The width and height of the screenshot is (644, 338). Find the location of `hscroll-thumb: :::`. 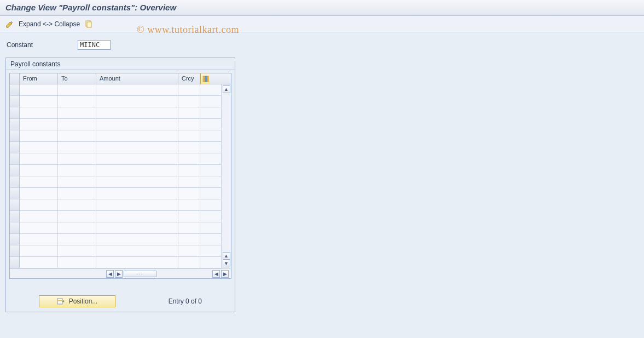

hscroll-thumb: ::: is located at coordinates (140, 274).